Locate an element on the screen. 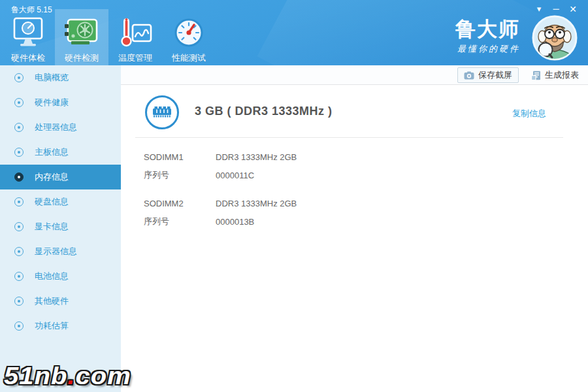  sidebar-item-cpu-info: 处理器信息 is located at coordinates (60, 127).